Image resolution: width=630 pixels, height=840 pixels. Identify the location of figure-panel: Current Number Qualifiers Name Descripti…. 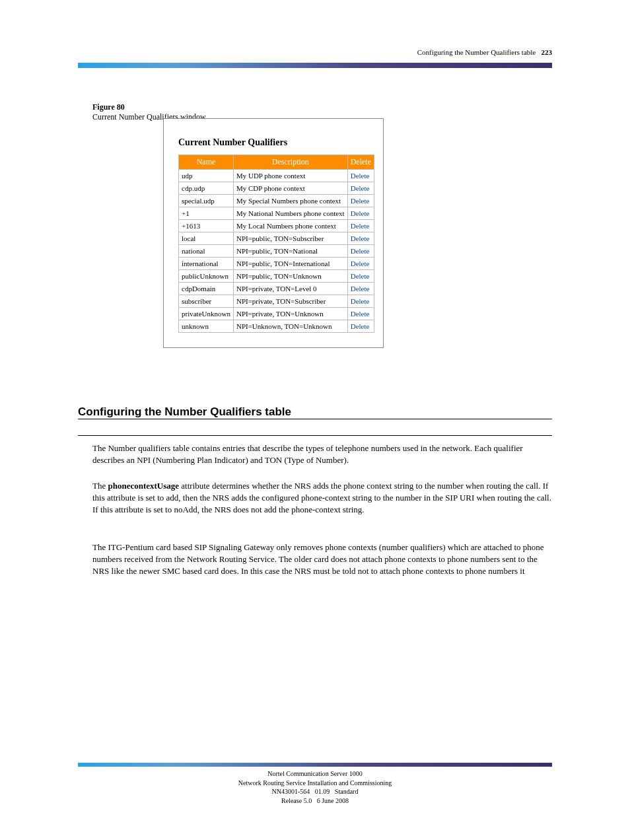
(273, 233).